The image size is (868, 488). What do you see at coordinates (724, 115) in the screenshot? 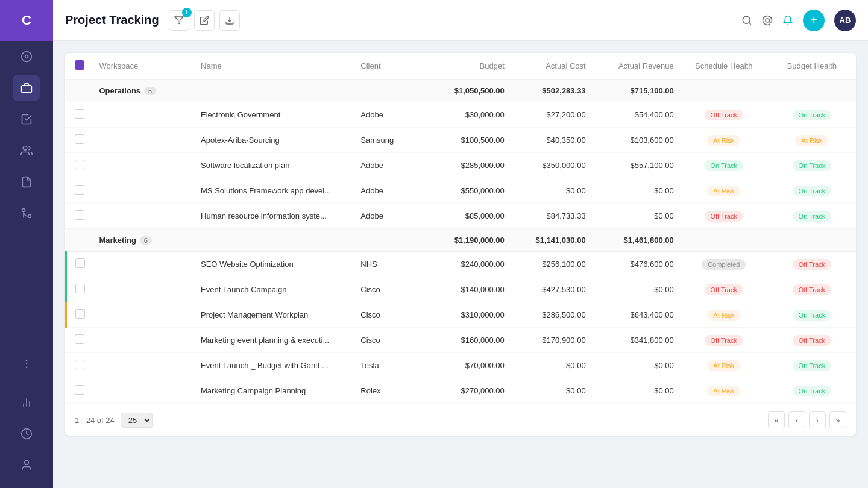
I see `schedule-health-badge: Off Track` at bounding box center [724, 115].